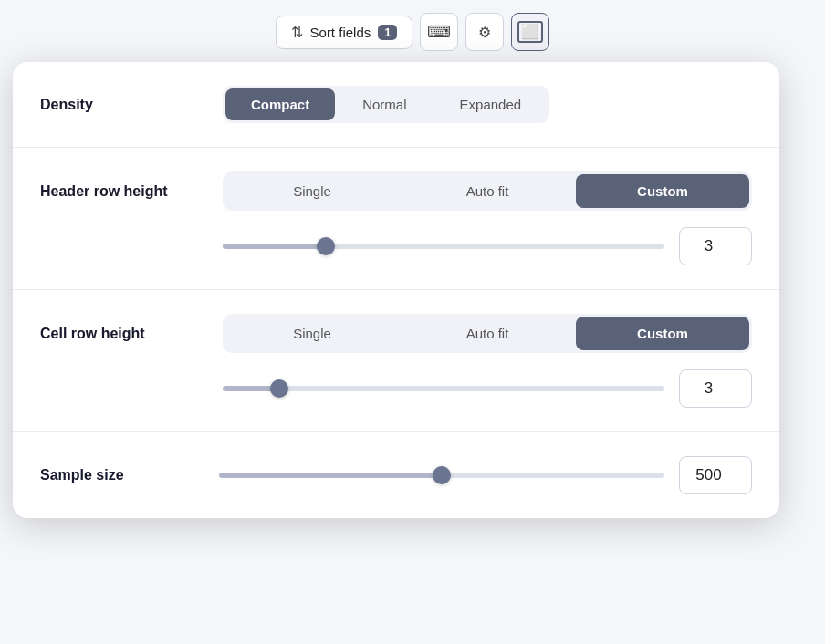 This screenshot has height=644, width=825. I want to click on filter-button: ⚙, so click(485, 32).